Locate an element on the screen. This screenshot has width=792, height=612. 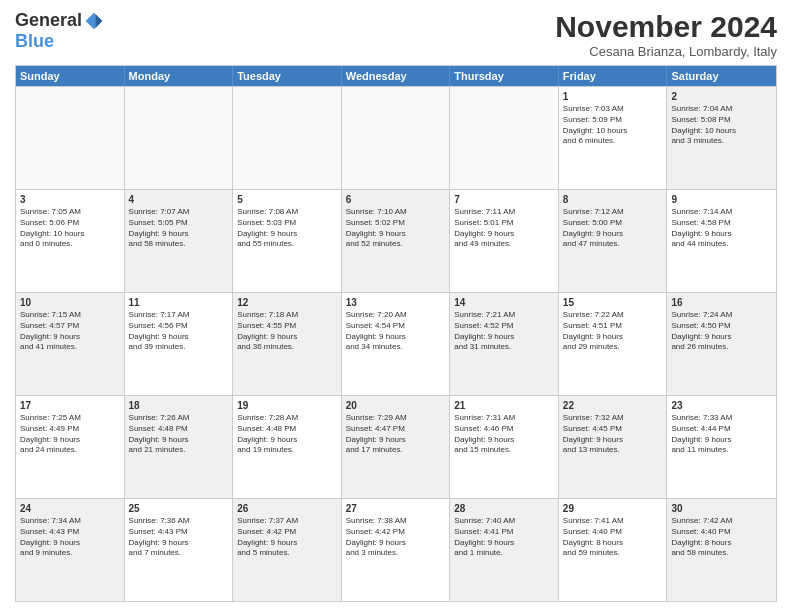
calendar-cell-19: 19Sunrise: 7:28 AMSunset: 4:48 PMDayligh… is located at coordinates (288, 447).